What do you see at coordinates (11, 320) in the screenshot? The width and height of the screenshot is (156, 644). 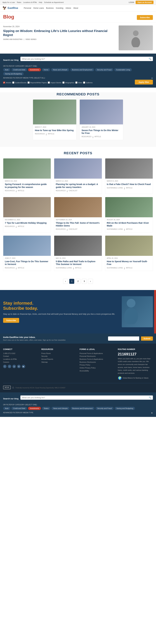 I see `subscribe-button: Subscribe` at bounding box center [11, 320].